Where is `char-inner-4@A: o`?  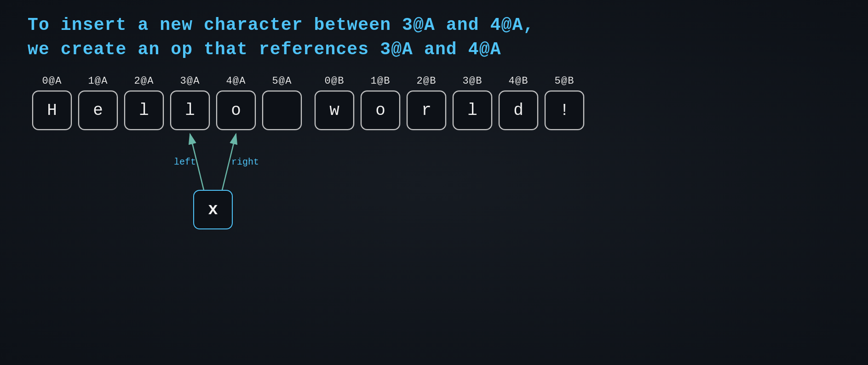 char-inner-4@A: o is located at coordinates (236, 110).